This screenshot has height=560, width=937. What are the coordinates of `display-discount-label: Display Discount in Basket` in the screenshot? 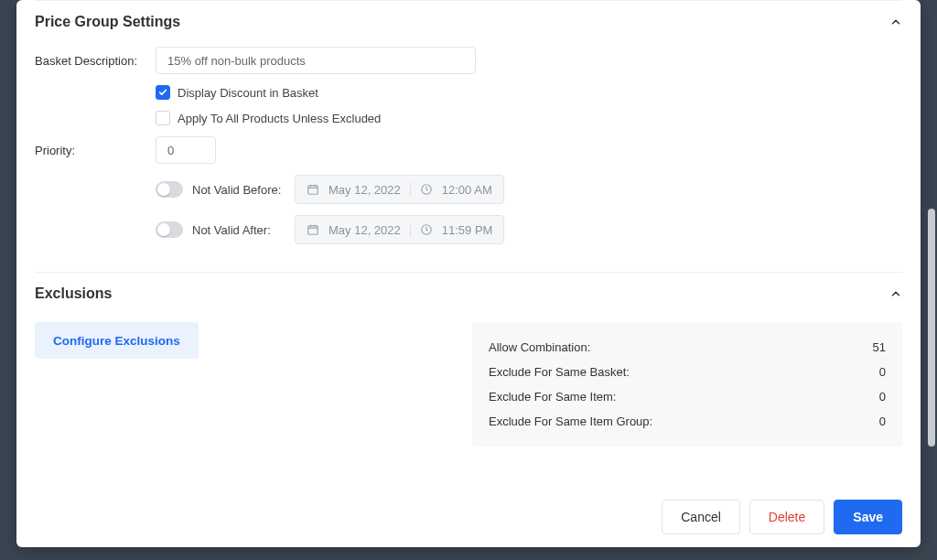 It's located at (248, 93).